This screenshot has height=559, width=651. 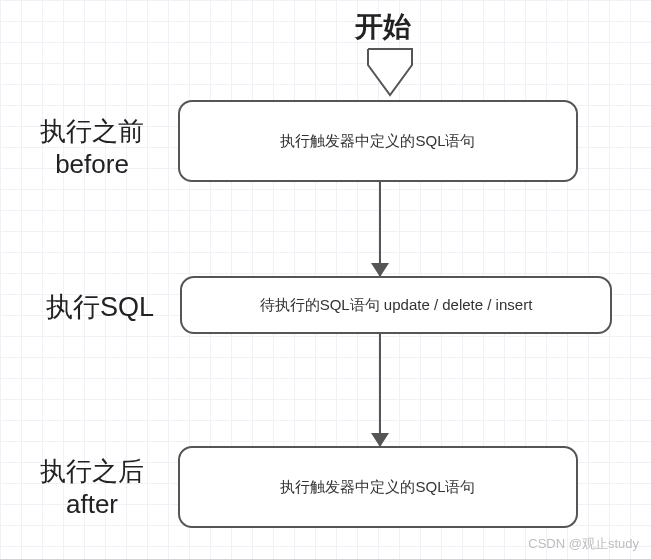 What do you see at coordinates (378, 142) in the screenshot?
I see `node-before-text: 执行触发器中定义的SQL语句` at bounding box center [378, 142].